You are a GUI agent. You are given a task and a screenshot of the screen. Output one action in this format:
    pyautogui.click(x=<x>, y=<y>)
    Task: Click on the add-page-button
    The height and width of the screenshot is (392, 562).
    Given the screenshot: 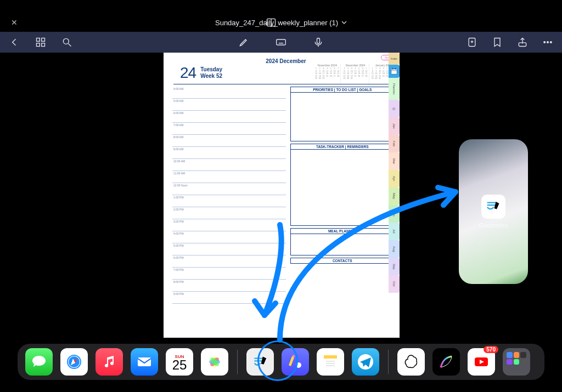 What is the action you would take?
    pyautogui.click(x=472, y=42)
    